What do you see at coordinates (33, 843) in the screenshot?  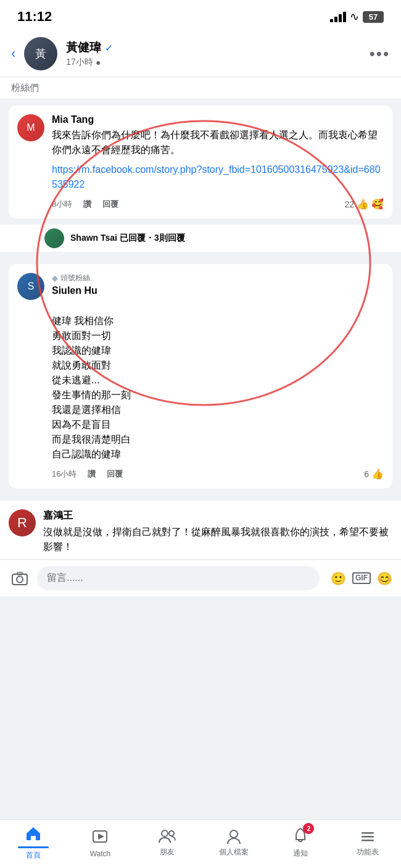 I see `nav-item-home: 首頁` at bounding box center [33, 843].